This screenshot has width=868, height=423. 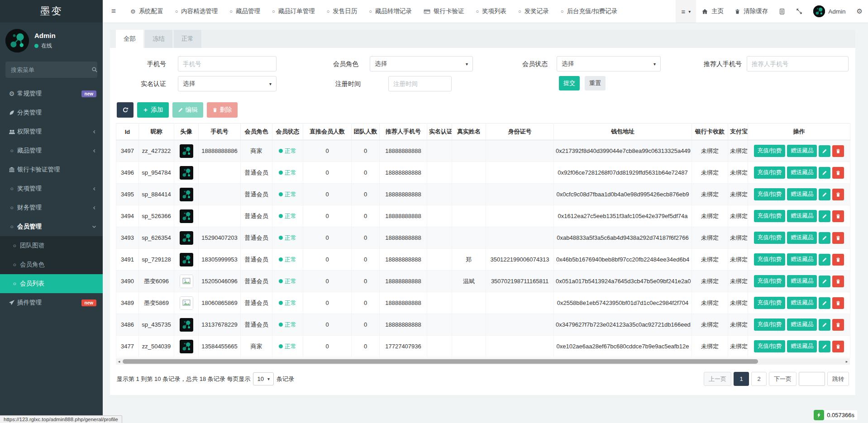 I want to click on scrollbar-thumb, so click(x=440, y=361).